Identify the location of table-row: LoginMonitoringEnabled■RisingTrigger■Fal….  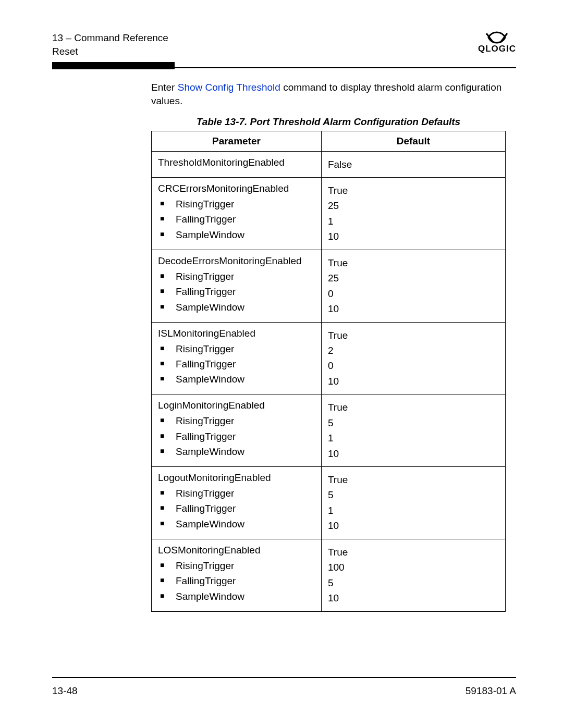
(328, 430).